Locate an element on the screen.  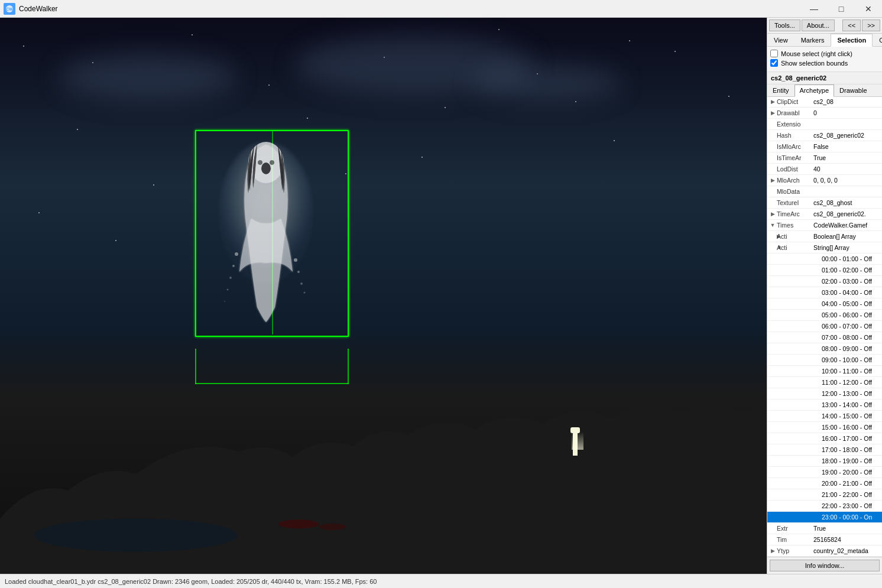
tab-markers: Markers is located at coordinates (813, 40).